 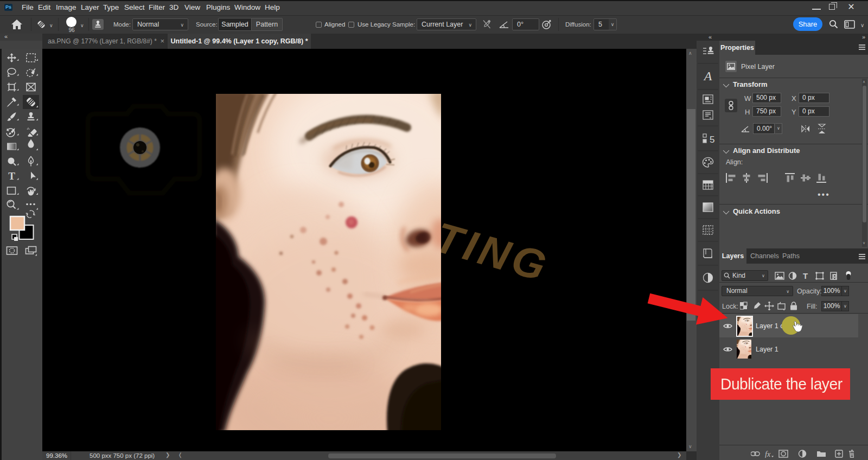 What do you see at coordinates (707, 76) in the screenshot?
I see `svg-text: A` at bounding box center [707, 76].